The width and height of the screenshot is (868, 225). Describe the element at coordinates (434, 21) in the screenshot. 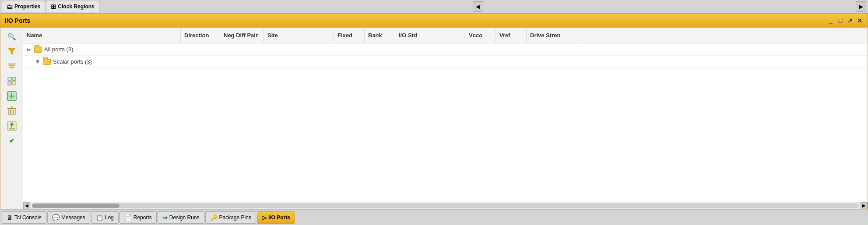

I see `panel-titlebar: I/O Ports _ □ ↗ ✕` at that location.